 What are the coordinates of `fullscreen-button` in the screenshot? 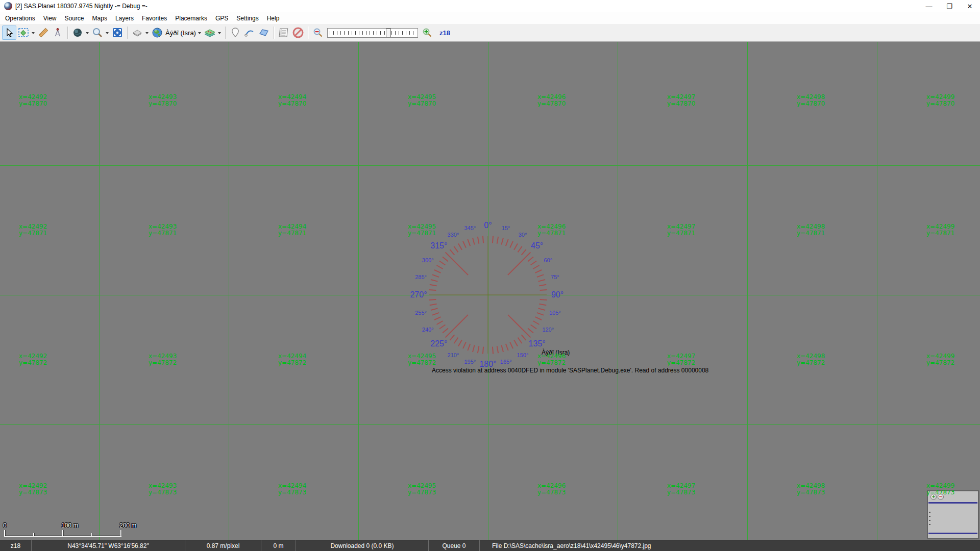 It's located at (117, 33).